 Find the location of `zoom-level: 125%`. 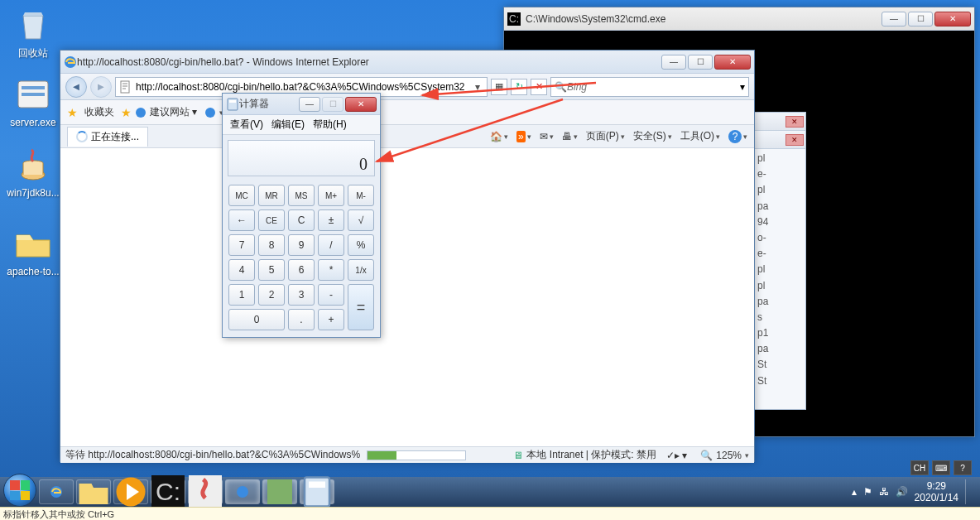

zoom-level: 125% is located at coordinates (728, 455).